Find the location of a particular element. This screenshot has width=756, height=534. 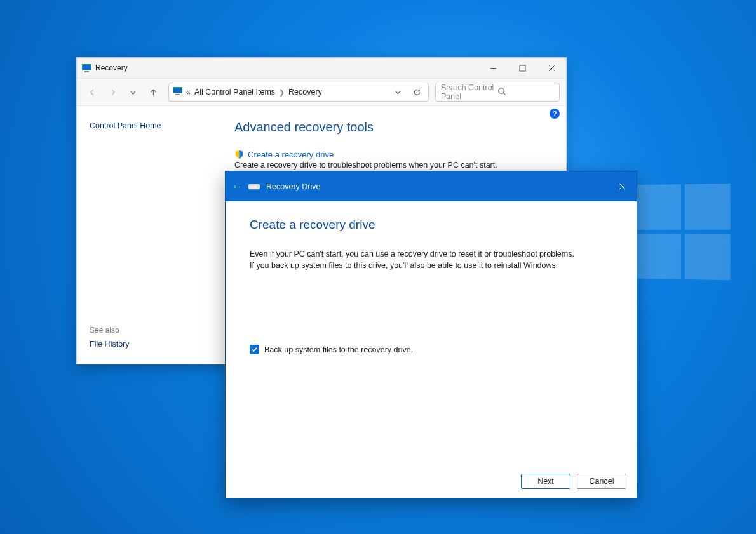

wizard-titlebar: ← Recovery Drive is located at coordinates (431, 187).